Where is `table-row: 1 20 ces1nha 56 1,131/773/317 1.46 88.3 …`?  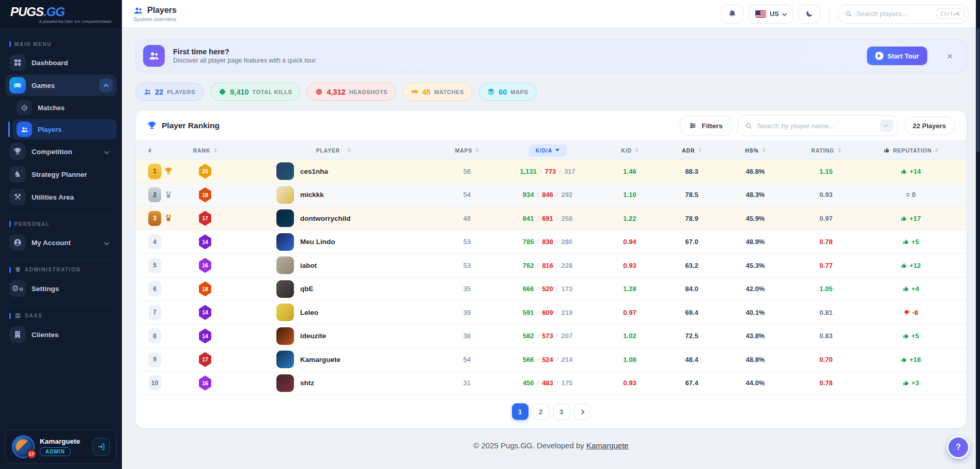 table-row: 1 20 ces1nha 56 1,131/773/317 1.46 88.3 … is located at coordinates (551, 172).